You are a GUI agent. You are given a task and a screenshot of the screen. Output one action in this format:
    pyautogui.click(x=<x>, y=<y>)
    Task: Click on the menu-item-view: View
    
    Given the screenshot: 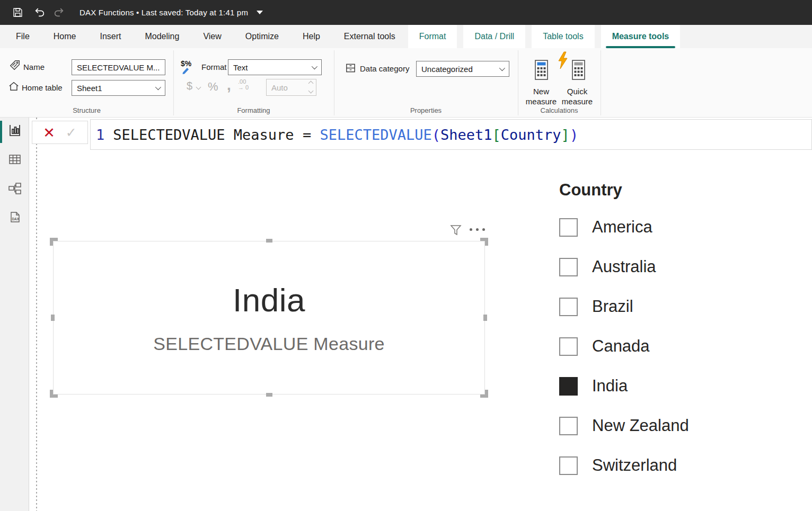 What is the action you would take?
    pyautogui.click(x=212, y=37)
    